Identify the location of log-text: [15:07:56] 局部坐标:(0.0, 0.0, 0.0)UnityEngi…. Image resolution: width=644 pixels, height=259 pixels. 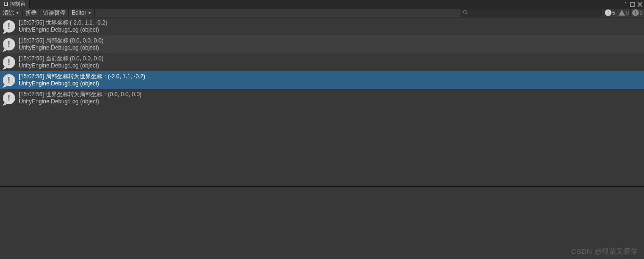
(61, 44).